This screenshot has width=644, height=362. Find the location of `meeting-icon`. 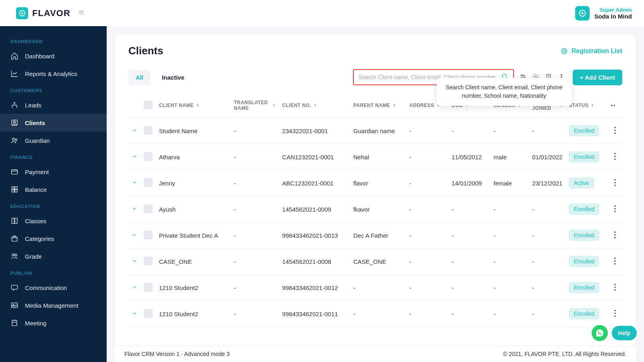

meeting-icon is located at coordinates (14, 323).